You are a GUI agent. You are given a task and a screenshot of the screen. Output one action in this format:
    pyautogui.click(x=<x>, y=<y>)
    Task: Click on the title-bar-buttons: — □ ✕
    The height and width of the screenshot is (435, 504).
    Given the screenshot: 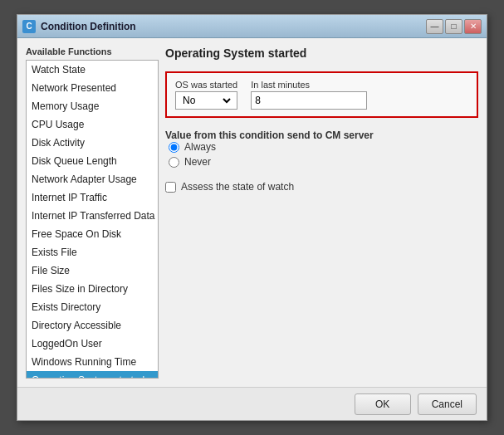 What is the action you would take?
    pyautogui.click(x=453, y=27)
    